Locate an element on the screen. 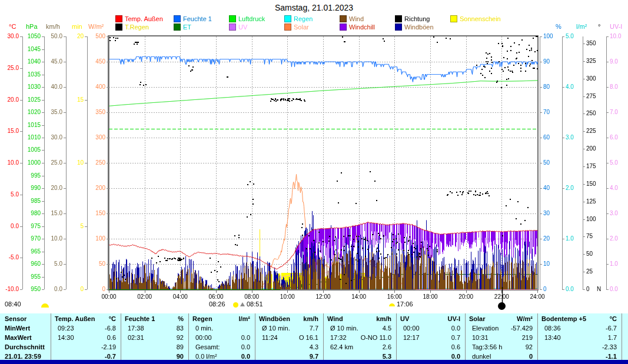 The image size is (628, 364). wind-axis-header: km/h is located at coordinates (53, 26).